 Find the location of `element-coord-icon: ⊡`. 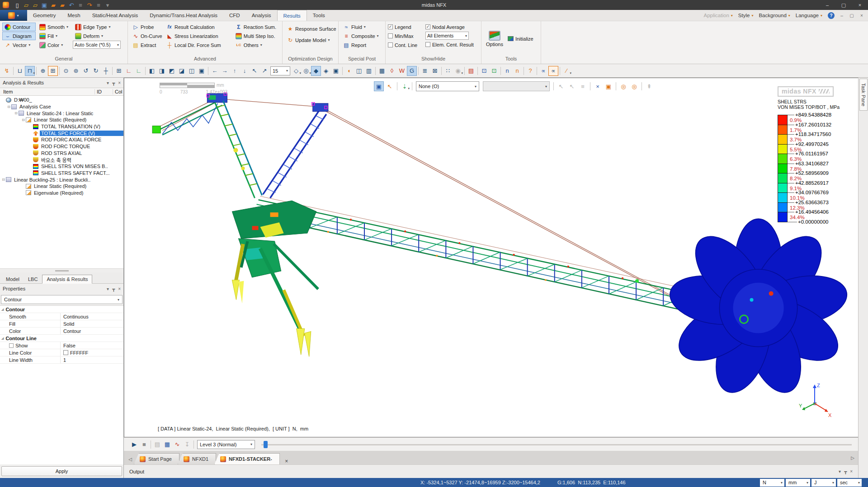

element-coord-icon: ⊡ is located at coordinates (484, 71).